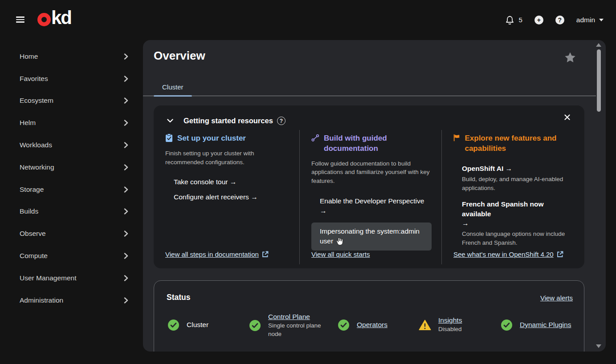 This screenshot has width=616, height=364. I want to click on status-item-control-plane: Control Plane Single control plane node, so click(286, 326).